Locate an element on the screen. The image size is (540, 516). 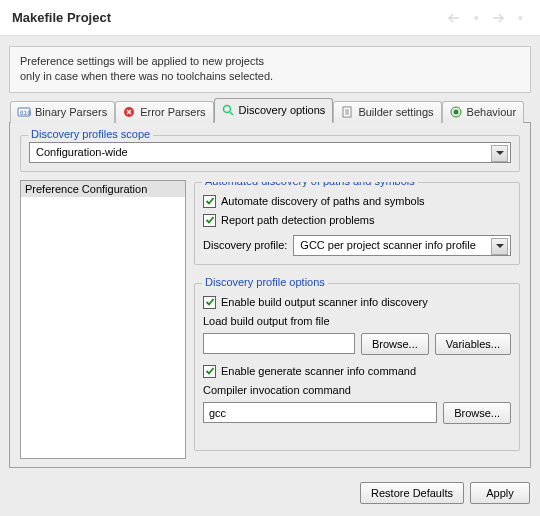
enable-generate-label: Enable generate scanner info command is located at coordinates (318, 371).